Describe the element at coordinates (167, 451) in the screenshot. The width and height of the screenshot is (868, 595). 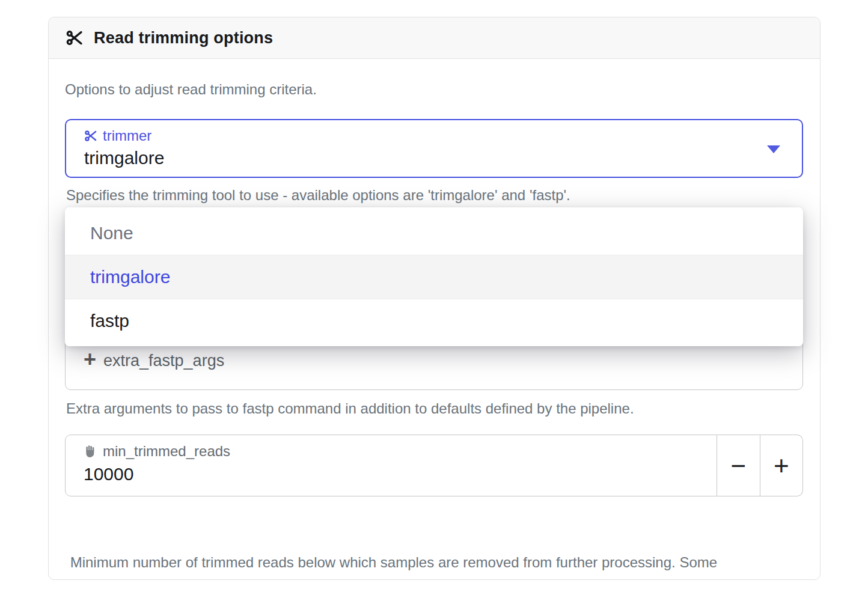
I see `min-trimmed-reads-label-text: min_trimmed_reads` at that location.